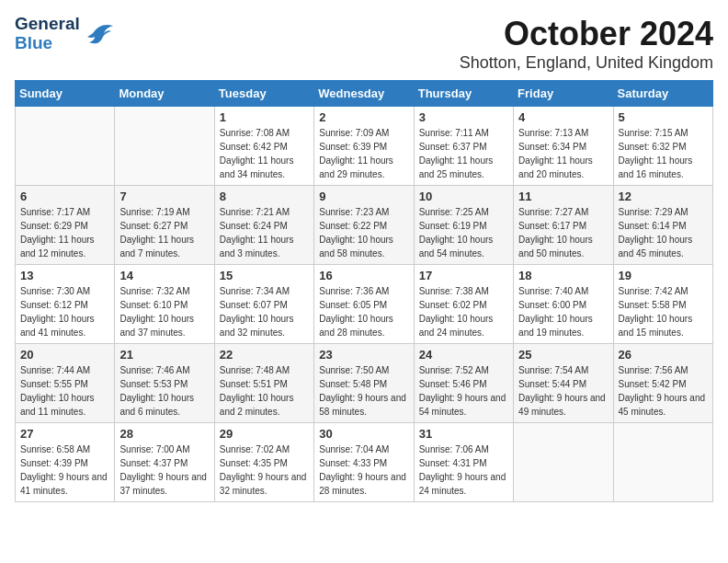 The width and height of the screenshot is (728, 563). I want to click on day-number: 9, so click(364, 197).